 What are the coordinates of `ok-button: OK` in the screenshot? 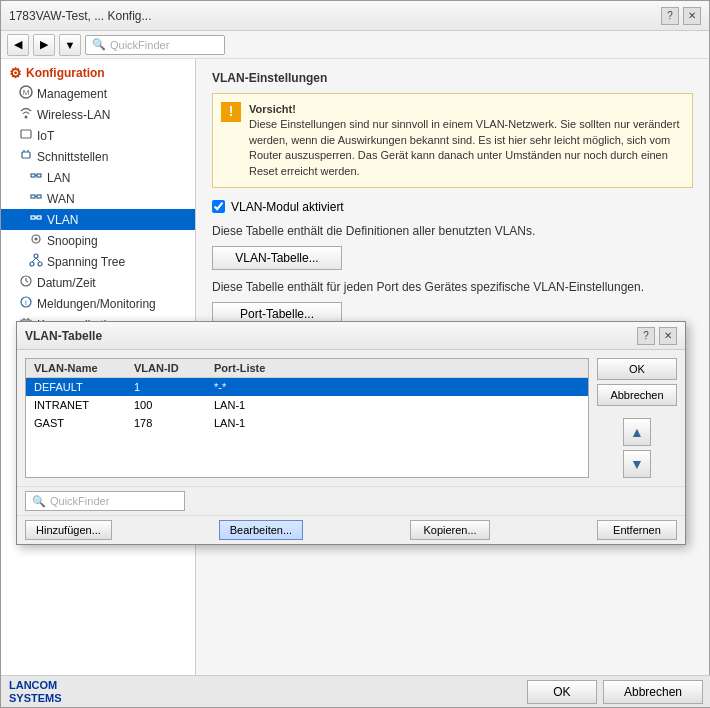 It's located at (562, 692).